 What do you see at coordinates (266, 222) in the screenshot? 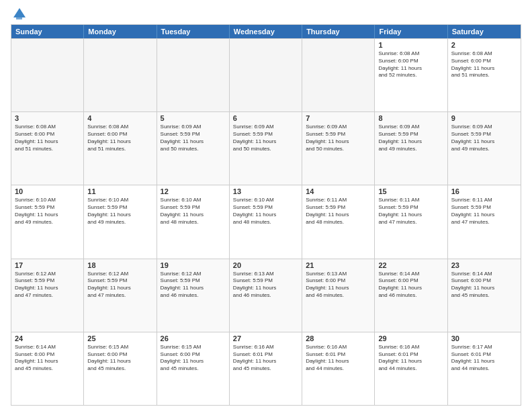
I see `day-cell-13: 13Sunrise: 6:10 AM Sunset: 5:59 PM Dayli…` at bounding box center [266, 222].